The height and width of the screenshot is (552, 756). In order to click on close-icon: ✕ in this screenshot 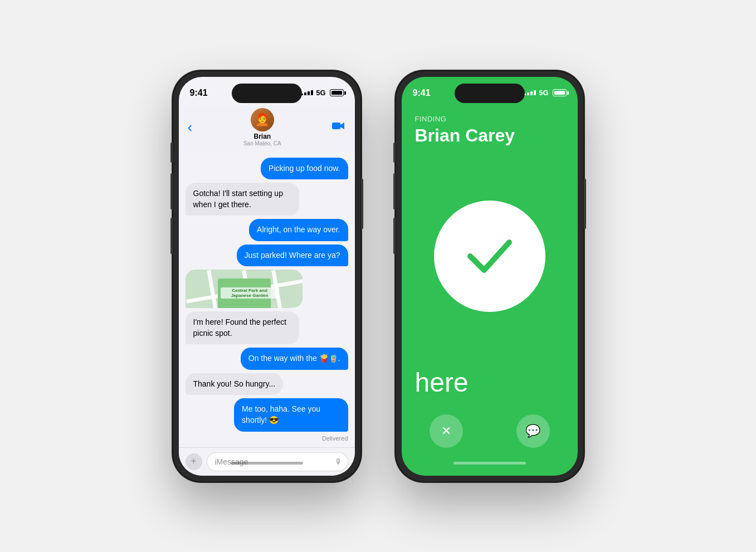, I will do `click(446, 431)`.